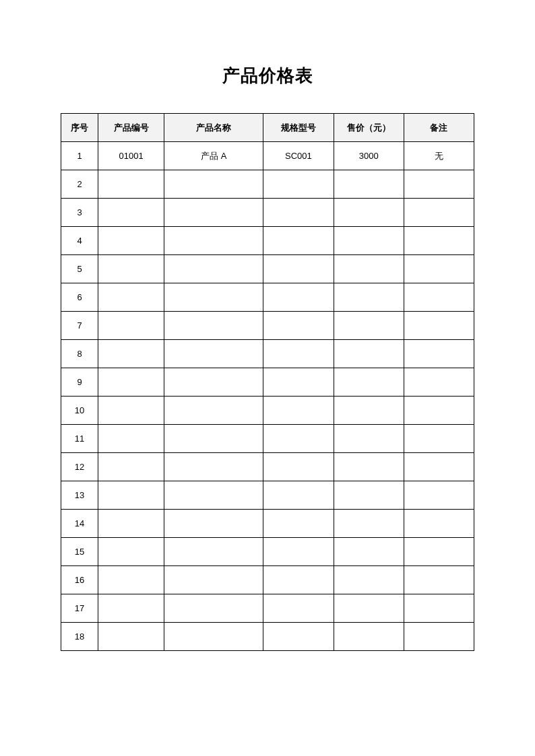 The height and width of the screenshot is (756, 535). What do you see at coordinates (268, 354) in the screenshot?
I see `table-row: 8` at bounding box center [268, 354].